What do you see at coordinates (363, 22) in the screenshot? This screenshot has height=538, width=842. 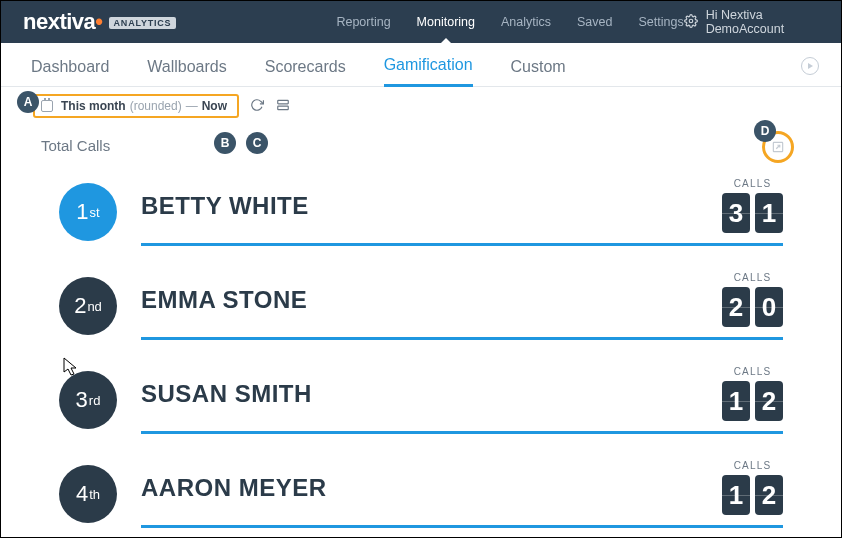 I see `nav-reporting: Reporting` at bounding box center [363, 22].